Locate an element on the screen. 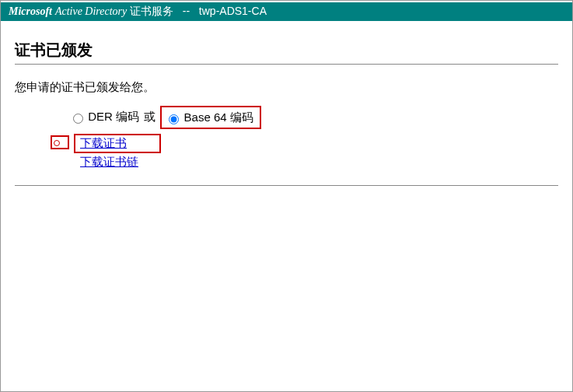  download-cert-highlight-box: 下载证书 is located at coordinates (117, 143).